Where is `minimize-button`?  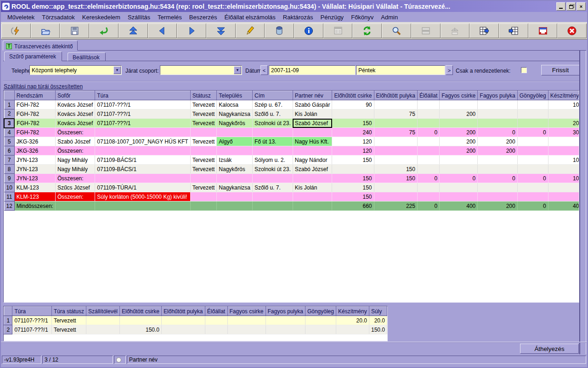
minimize-button is located at coordinates (561, 6).